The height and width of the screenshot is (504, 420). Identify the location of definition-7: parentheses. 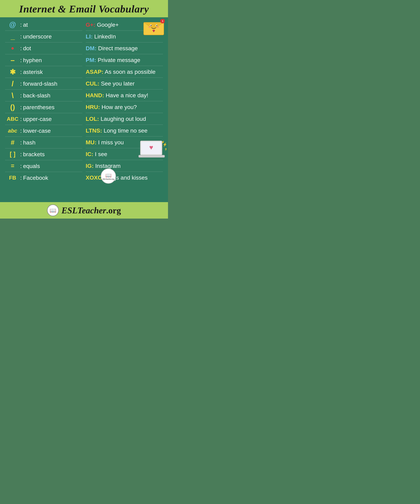
(39, 107).